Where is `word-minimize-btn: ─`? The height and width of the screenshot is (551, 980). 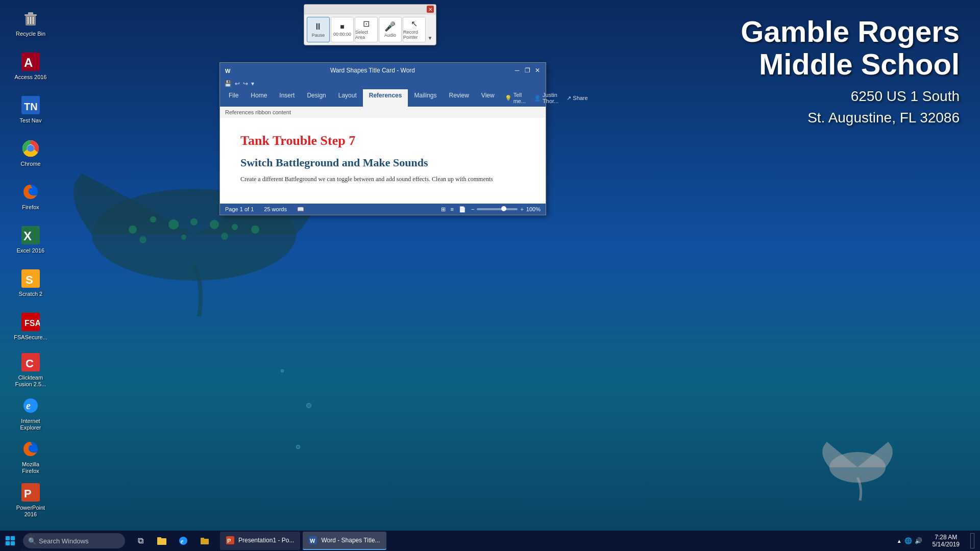 word-minimize-btn: ─ is located at coordinates (517, 70).